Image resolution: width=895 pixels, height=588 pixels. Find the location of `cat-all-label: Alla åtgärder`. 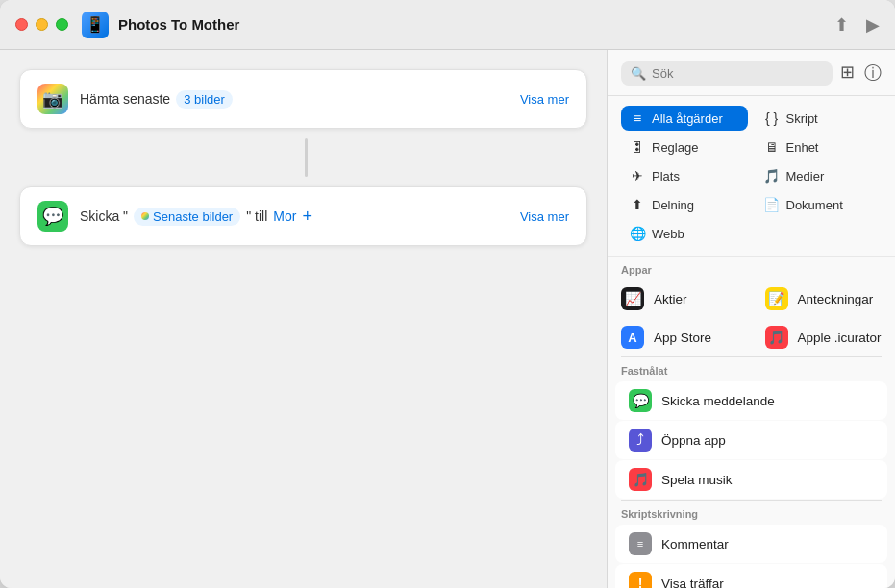

cat-all-label: Alla åtgärder is located at coordinates (687, 119).